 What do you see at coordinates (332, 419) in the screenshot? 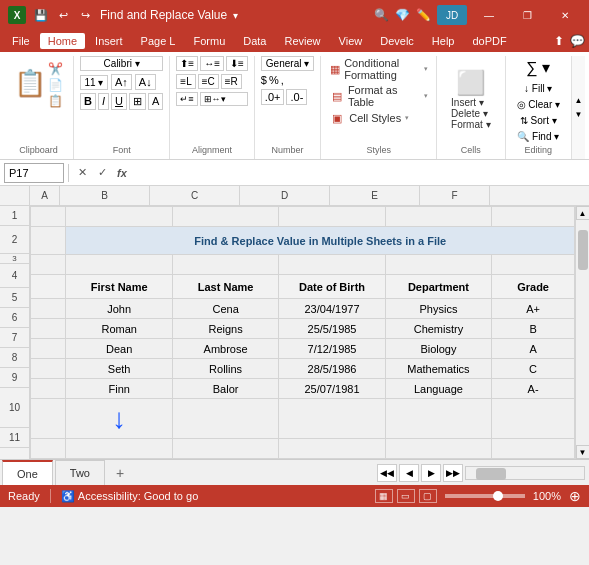
I see `cell-d10` at bounding box center [332, 419].